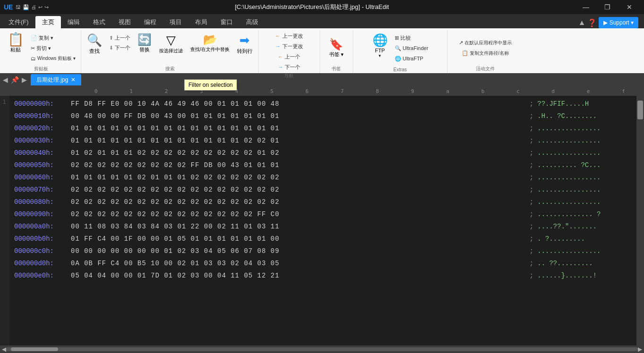 The height and width of the screenshot is (353, 644). I want to click on show-in-app-button: ↗在默认应用程序中显示, so click(485, 43).